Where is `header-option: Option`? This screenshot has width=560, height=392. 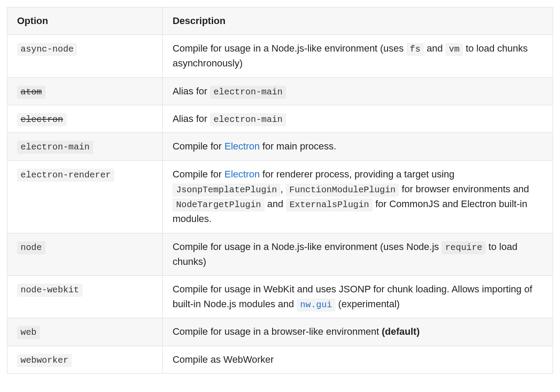 header-option: Option is located at coordinates (85, 21).